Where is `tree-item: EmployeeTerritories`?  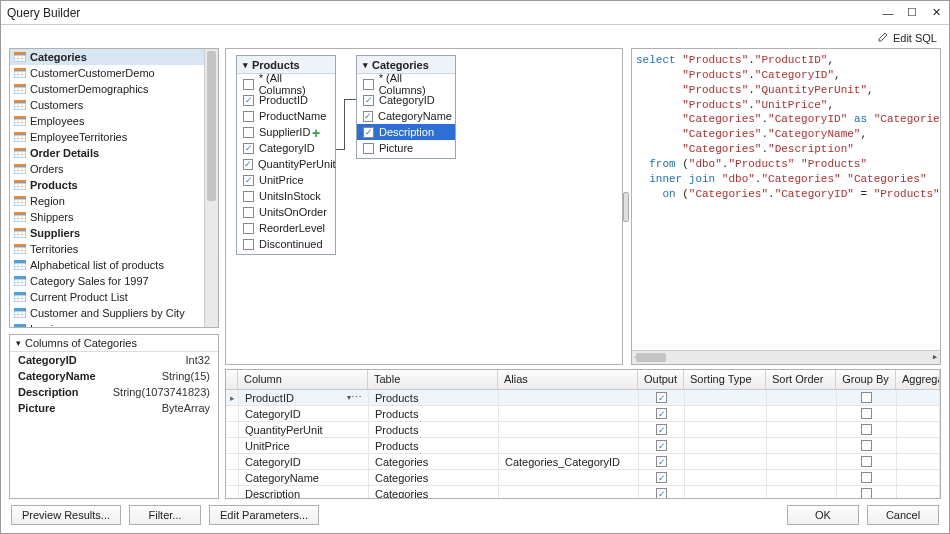 tree-item: EmployeeTerritories is located at coordinates (114, 137).